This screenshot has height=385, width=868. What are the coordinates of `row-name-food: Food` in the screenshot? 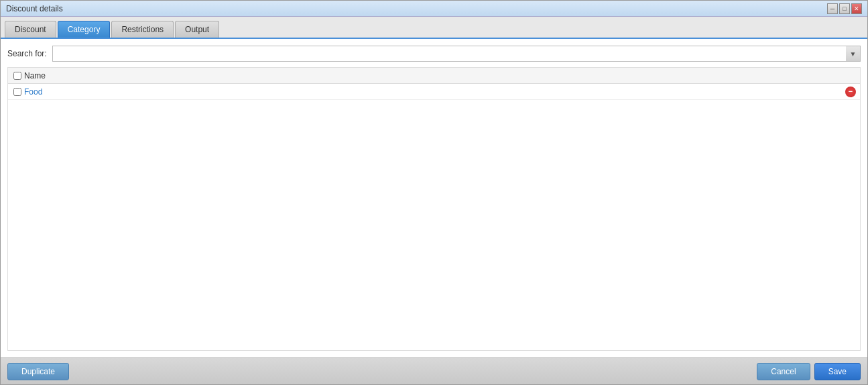 It's located at (434, 92).